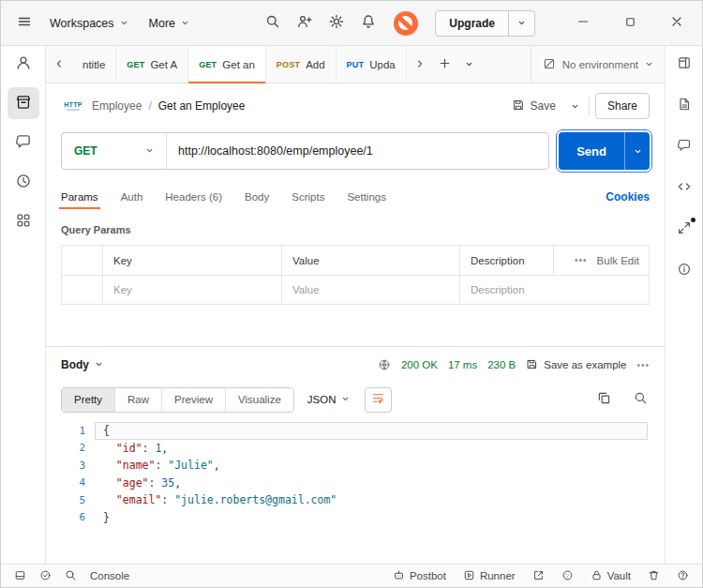 The width and height of the screenshot is (703, 588). Describe the element at coordinates (630, 23) in the screenshot. I see `maximize-button` at that location.